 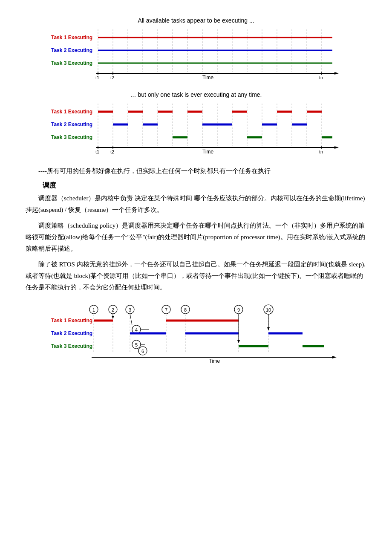 What do you see at coordinates (196, 55) in the screenshot?
I see `diagram1-svg: Task 1 Executing Task 2 Executing Task 3…` at bounding box center [196, 55].